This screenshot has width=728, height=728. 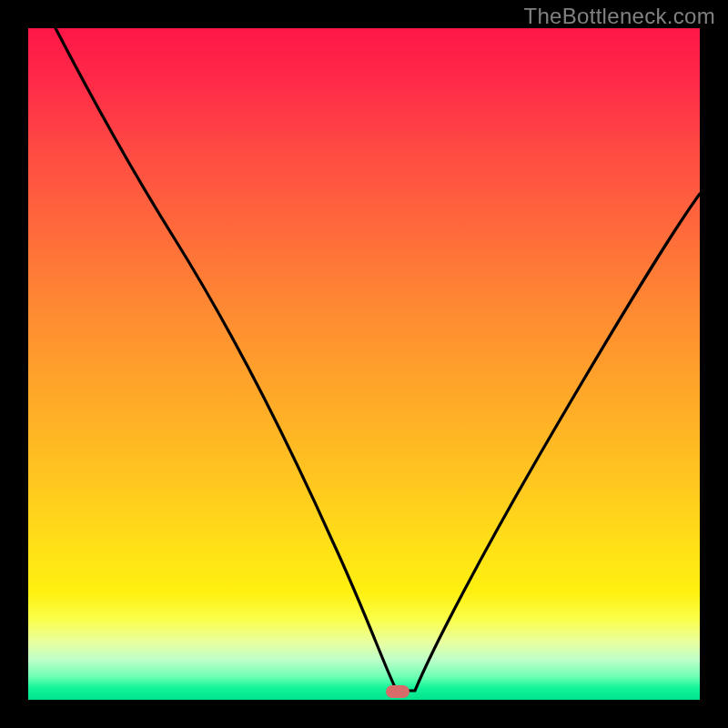 What do you see at coordinates (619, 16) in the screenshot?
I see `watermark-text: TheBottleneck.com` at bounding box center [619, 16].